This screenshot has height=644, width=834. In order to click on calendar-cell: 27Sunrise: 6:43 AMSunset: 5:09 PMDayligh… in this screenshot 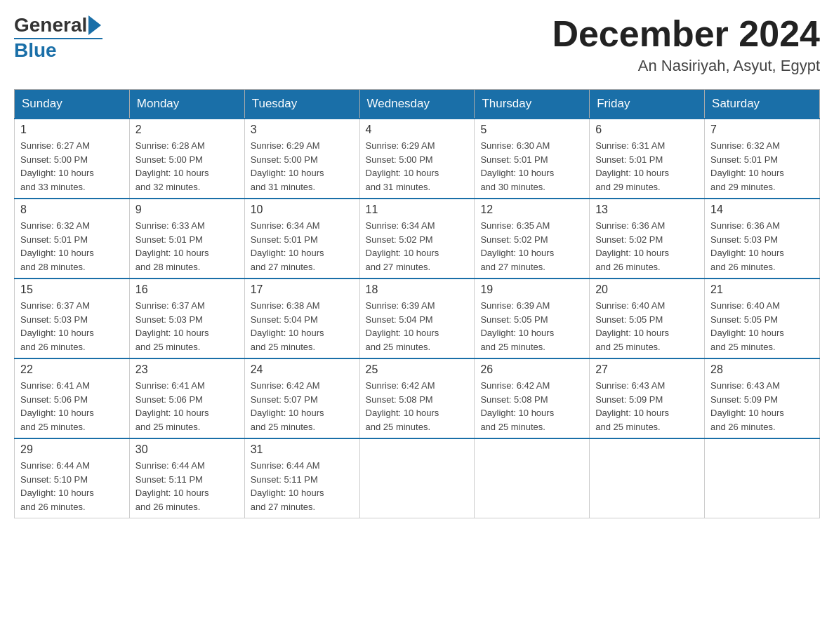, I will do `click(647, 398)`.